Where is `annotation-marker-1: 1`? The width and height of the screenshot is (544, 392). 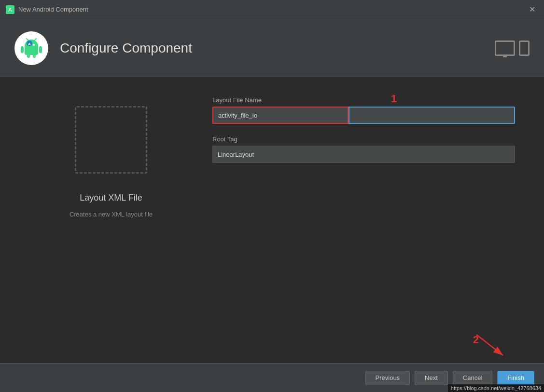
annotation-marker-1: 1 is located at coordinates (394, 99).